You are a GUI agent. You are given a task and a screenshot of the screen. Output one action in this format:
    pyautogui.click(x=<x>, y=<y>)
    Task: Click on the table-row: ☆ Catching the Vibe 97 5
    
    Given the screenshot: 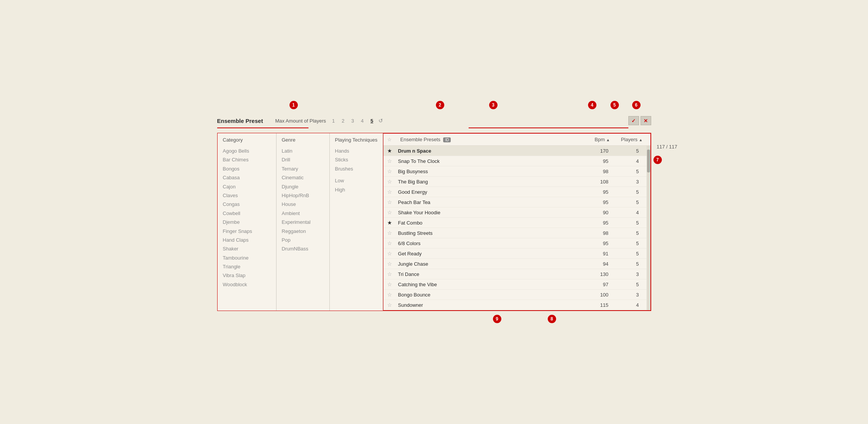 What is the action you would take?
    pyautogui.click(x=515, y=285)
    